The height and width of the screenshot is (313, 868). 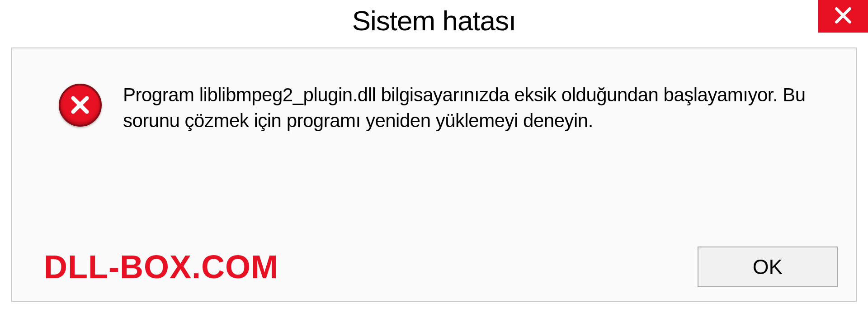 I want to click on ok-button: OK, so click(x=768, y=267).